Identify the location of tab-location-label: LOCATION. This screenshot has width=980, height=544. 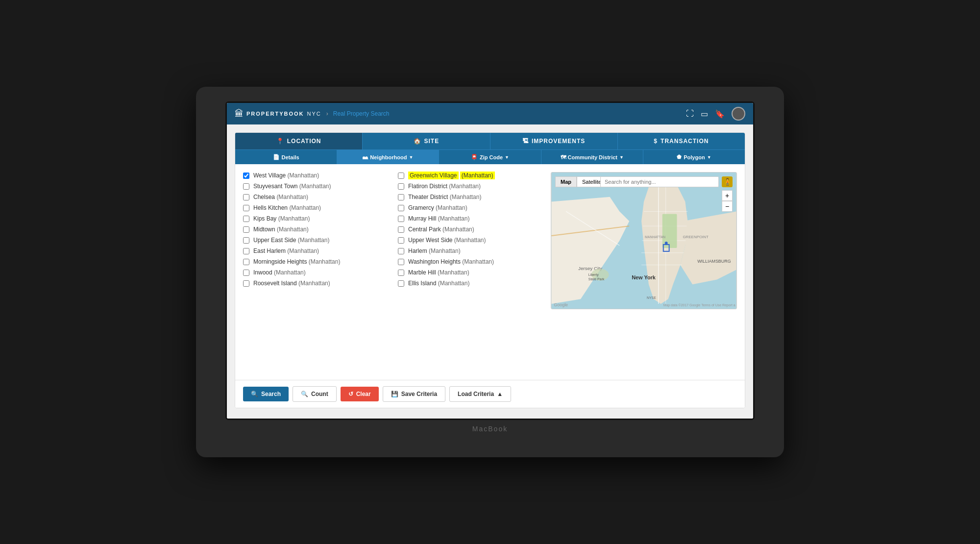
(304, 141).